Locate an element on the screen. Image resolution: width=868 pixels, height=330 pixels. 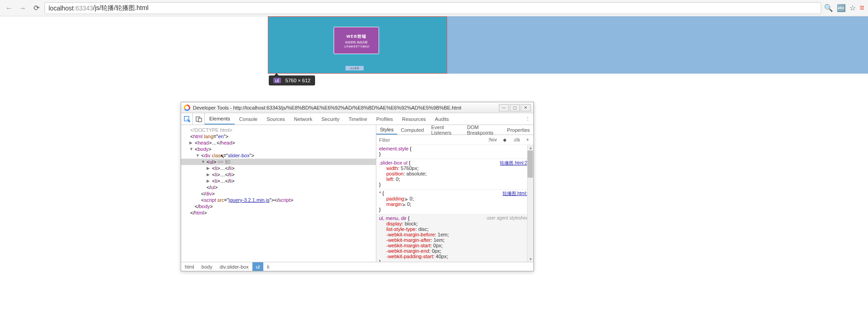
forward-button: → is located at coordinates (23, 8).